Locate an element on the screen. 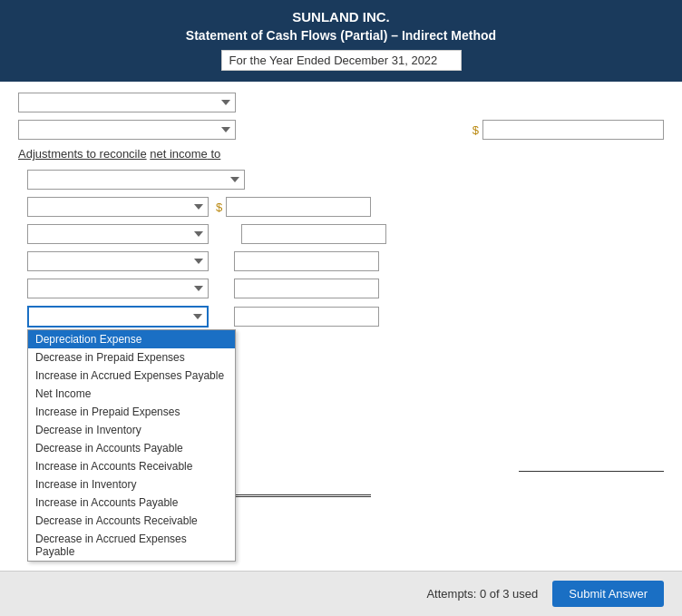 The image size is (682, 616). dropdown-item-8: Increase in Inventory is located at coordinates (132, 484).